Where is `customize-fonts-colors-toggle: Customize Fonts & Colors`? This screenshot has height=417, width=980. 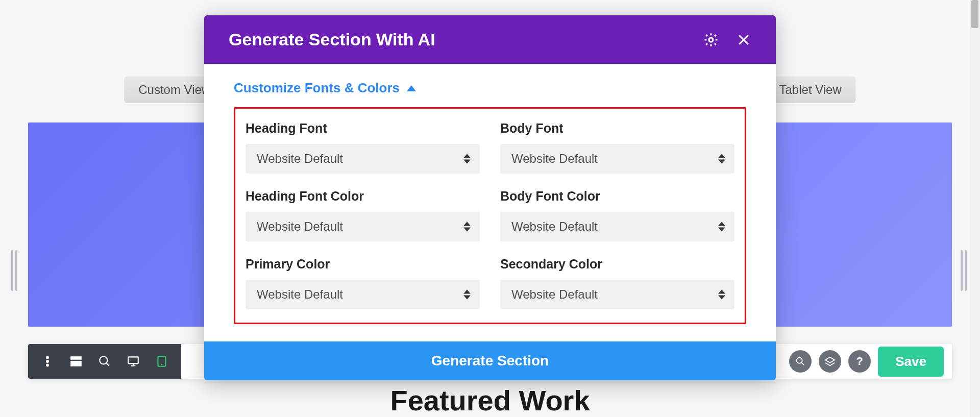
customize-fonts-colors-toggle: Customize Fonts & Colors is located at coordinates (490, 92).